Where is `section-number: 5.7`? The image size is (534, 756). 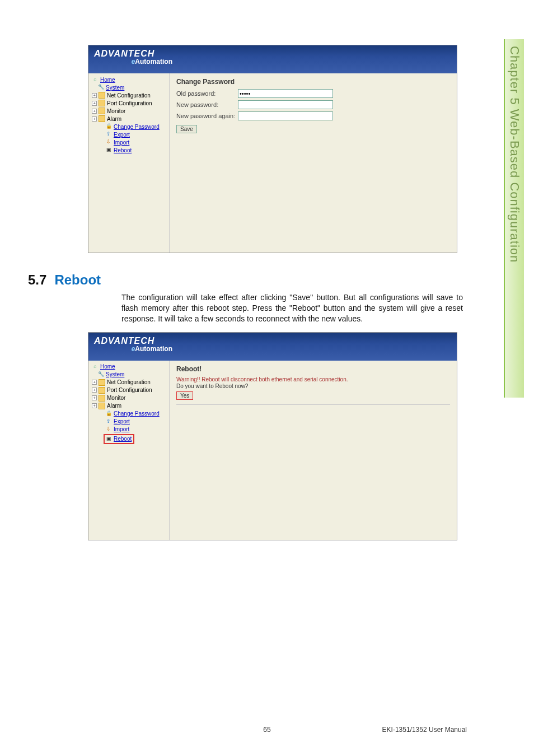 section-number: 5.7 is located at coordinates (37, 280).